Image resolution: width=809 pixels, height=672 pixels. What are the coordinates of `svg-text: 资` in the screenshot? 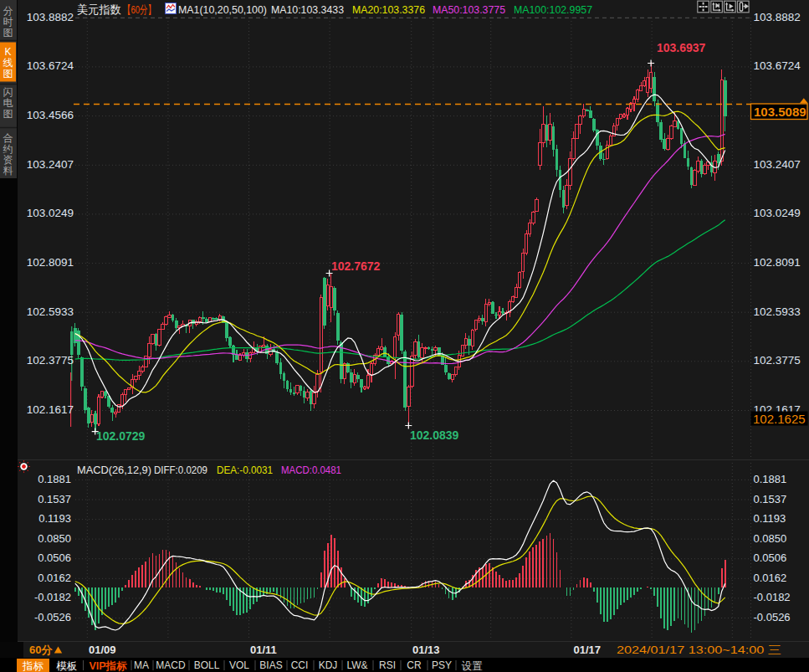 It's located at (8, 160).